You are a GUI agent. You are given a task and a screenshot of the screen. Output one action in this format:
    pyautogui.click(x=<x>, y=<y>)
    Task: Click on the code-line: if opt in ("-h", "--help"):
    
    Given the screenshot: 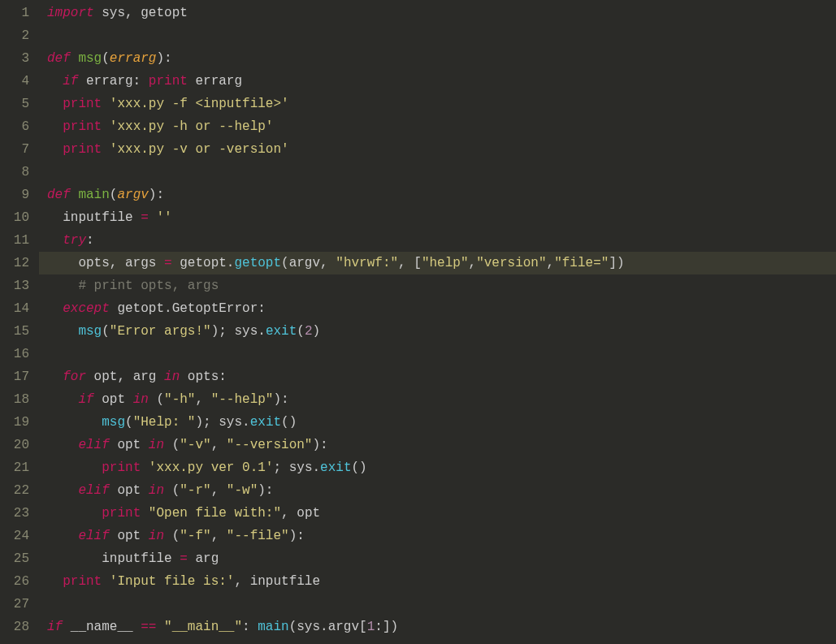 What is the action you would take?
    pyautogui.click(x=442, y=400)
    